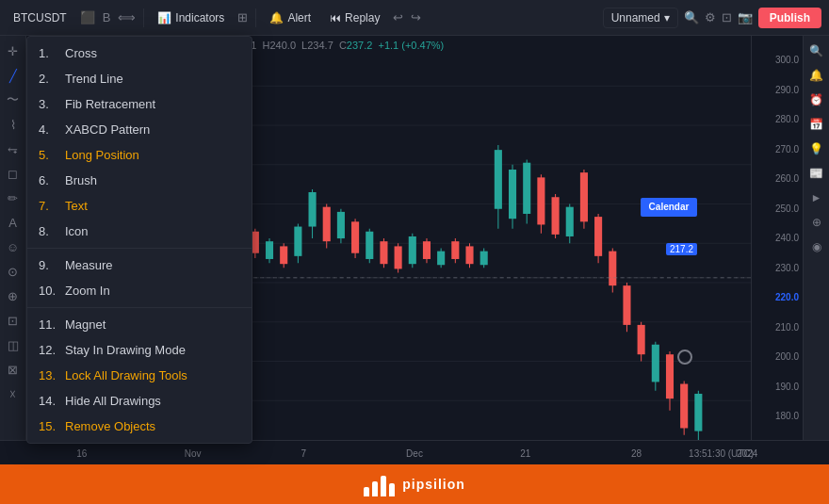  What do you see at coordinates (637, 454) in the screenshot?
I see `time-28: 28` at bounding box center [637, 454].